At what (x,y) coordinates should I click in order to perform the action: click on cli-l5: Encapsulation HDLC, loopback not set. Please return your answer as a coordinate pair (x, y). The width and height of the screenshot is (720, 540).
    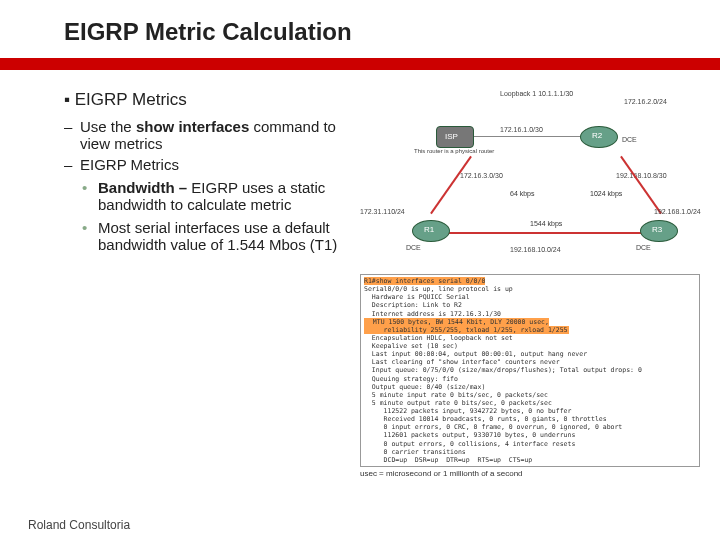
    Looking at the image, I should click on (438, 338).